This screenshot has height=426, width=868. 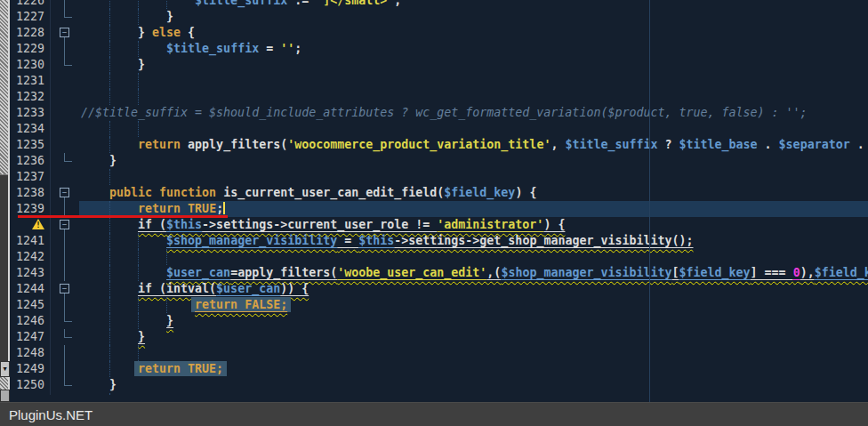 I want to click on code-text: $title_suffix .= ']</small>';, so click(x=473, y=4).